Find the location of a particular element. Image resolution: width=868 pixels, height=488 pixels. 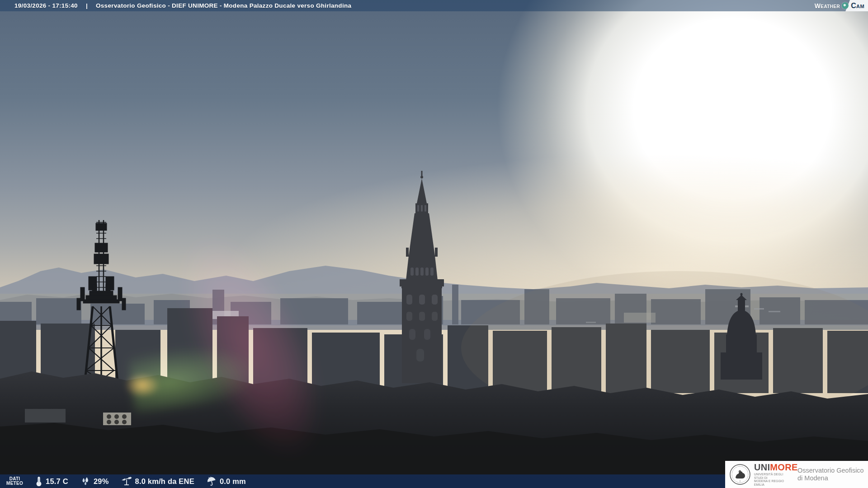

datetime-text: 19/03/2026 - 17:15:40 is located at coordinates (46, 5).